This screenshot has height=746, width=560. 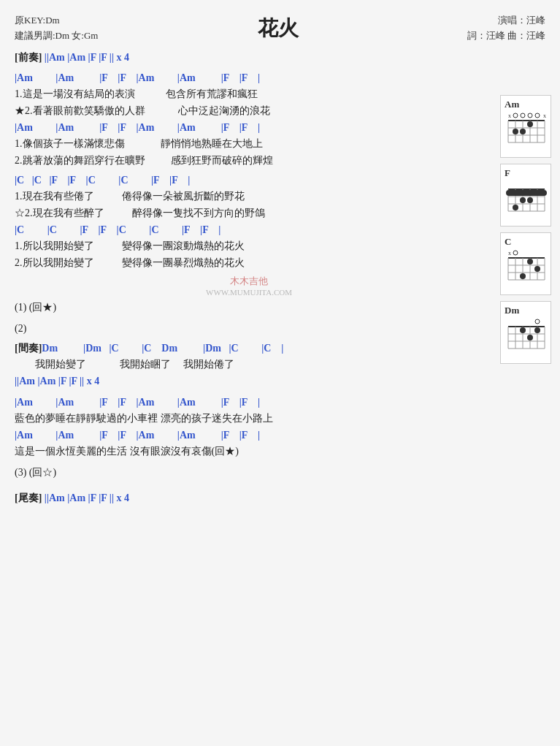 I want to click on verse2-section: |Am |Am |F |F |Am |Am |F |F | 藍色的夢睡在靜靜駛過…, so click(x=249, y=427).